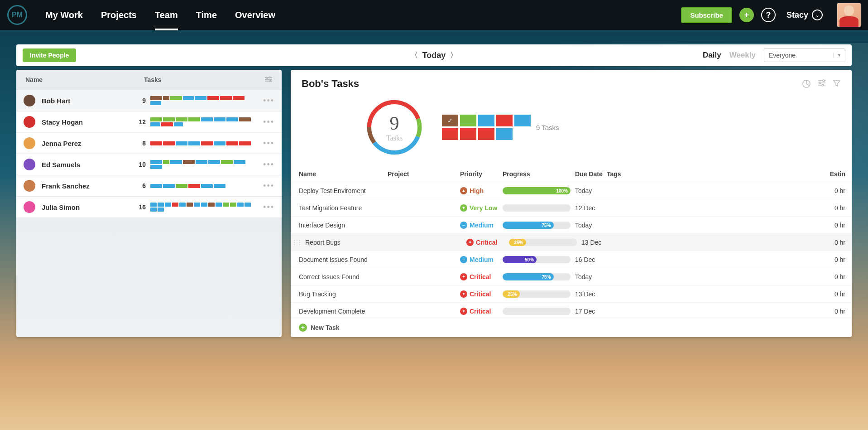 The width and height of the screenshot is (868, 430). Describe the element at coordinates (822, 84) in the screenshot. I see `sliders-icon` at that location.